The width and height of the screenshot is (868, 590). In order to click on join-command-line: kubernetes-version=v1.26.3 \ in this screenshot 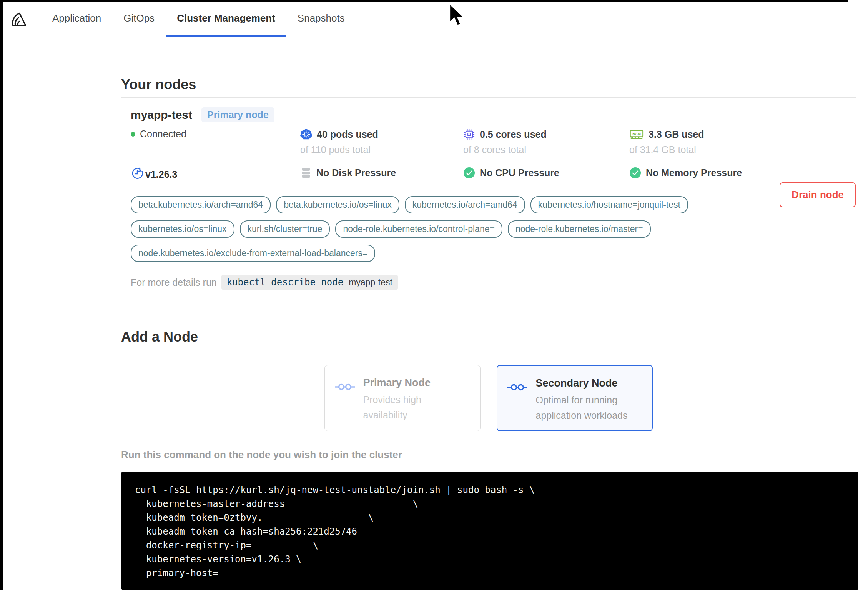, I will do `click(497, 559)`.